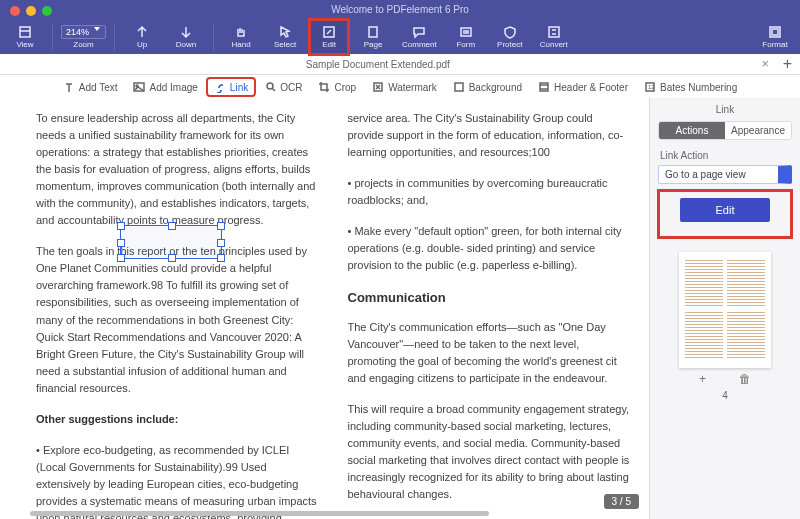 The image size is (800, 519). What do you see at coordinates (758, 130) in the screenshot?
I see `tab-appearance: Appearance` at bounding box center [758, 130].